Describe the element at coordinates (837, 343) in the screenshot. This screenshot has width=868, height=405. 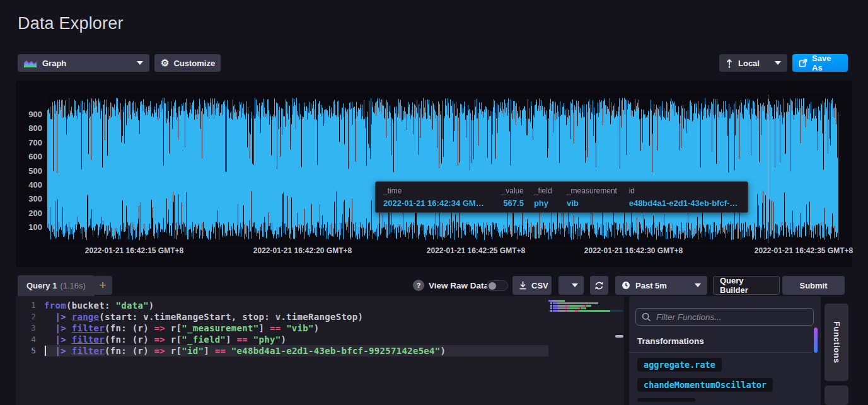
I see `functions-tab-label: Functions` at that location.